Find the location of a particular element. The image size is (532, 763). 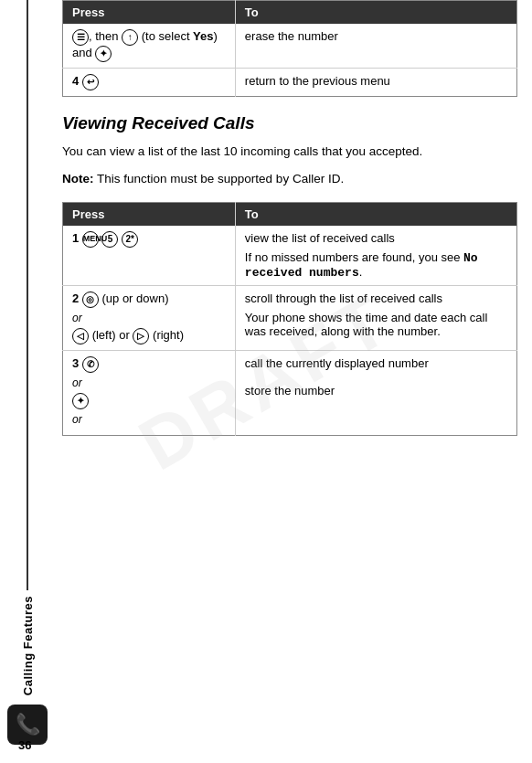

key-icon-menu: ☰ is located at coordinates (80, 37).